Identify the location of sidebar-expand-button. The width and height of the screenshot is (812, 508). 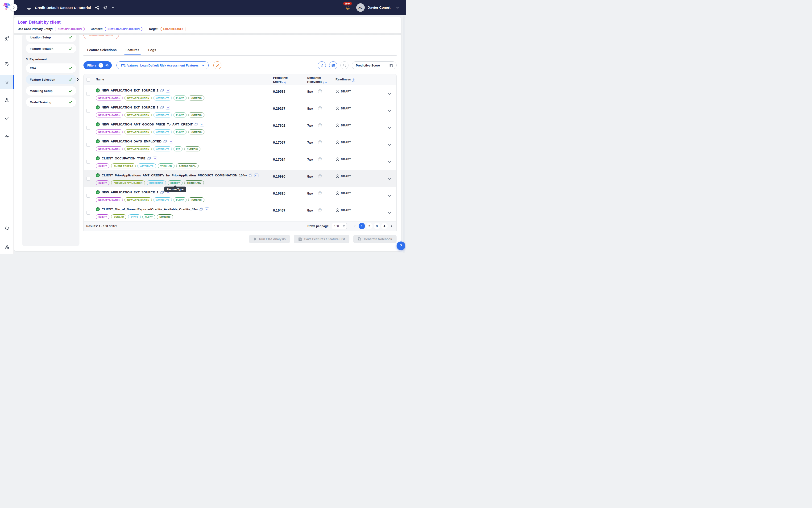
(13, 7).